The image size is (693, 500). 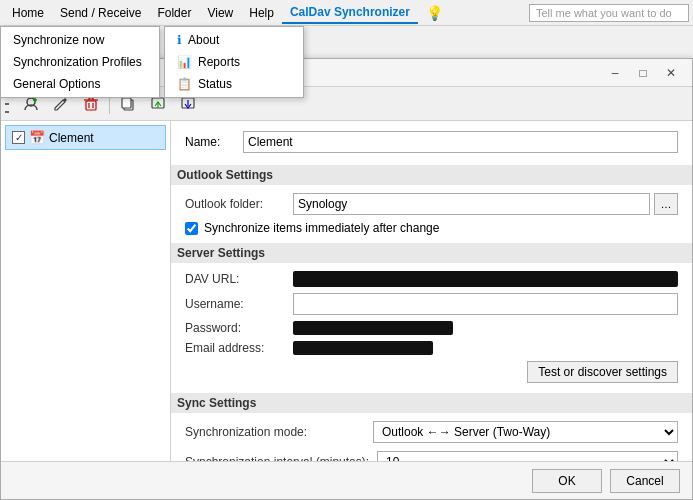 I want to click on dialog-window-controls: – □ ✕, so click(x=643, y=73).